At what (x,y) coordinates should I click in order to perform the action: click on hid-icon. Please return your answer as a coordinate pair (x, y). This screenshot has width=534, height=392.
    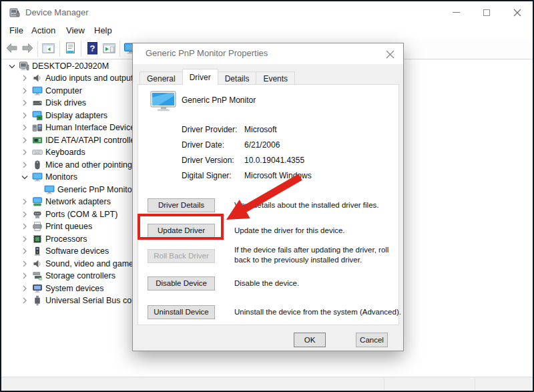
    Looking at the image, I should click on (37, 128).